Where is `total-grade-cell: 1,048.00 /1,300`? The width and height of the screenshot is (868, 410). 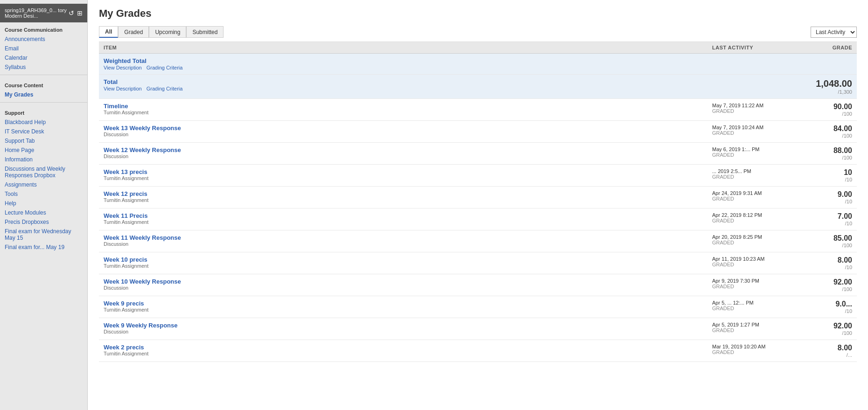
total-grade-cell: 1,048.00 /1,300 is located at coordinates (829, 87).